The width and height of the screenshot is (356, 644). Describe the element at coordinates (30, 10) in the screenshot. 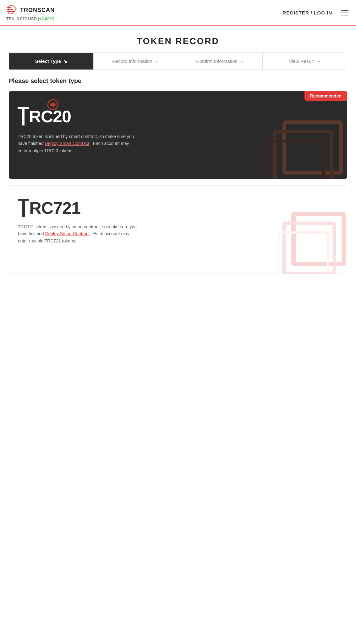

I see `logo-row: TRONSCAN` at that location.